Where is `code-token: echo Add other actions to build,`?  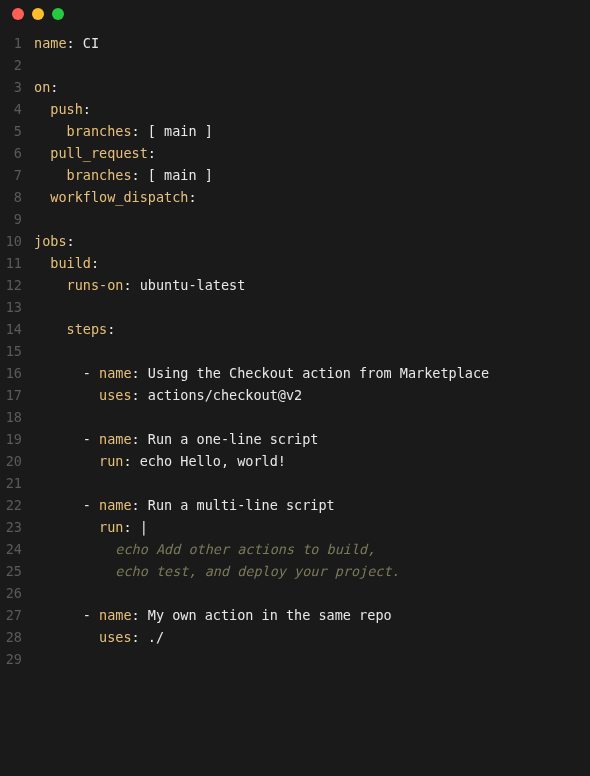
code-token: echo Add other actions to build, is located at coordinates (204, 549).